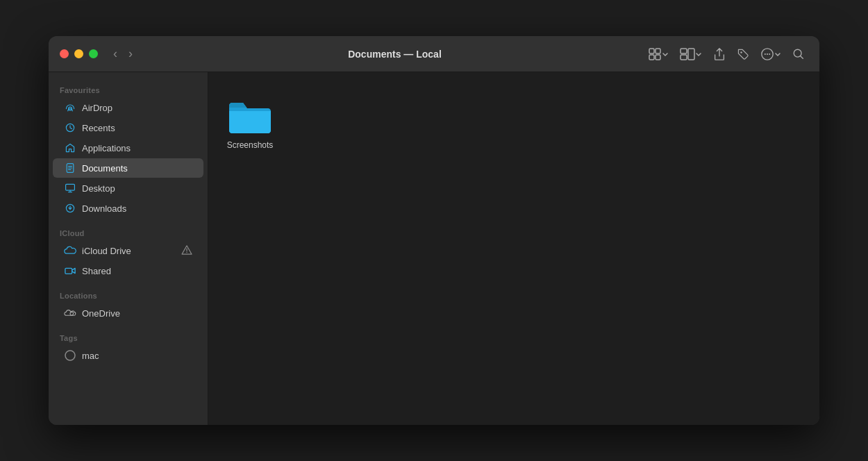 This screenshot has height=461, width=868. Describe the element at coordinates (691, 54) in the screenshot. I see `arrange-button` at that location.